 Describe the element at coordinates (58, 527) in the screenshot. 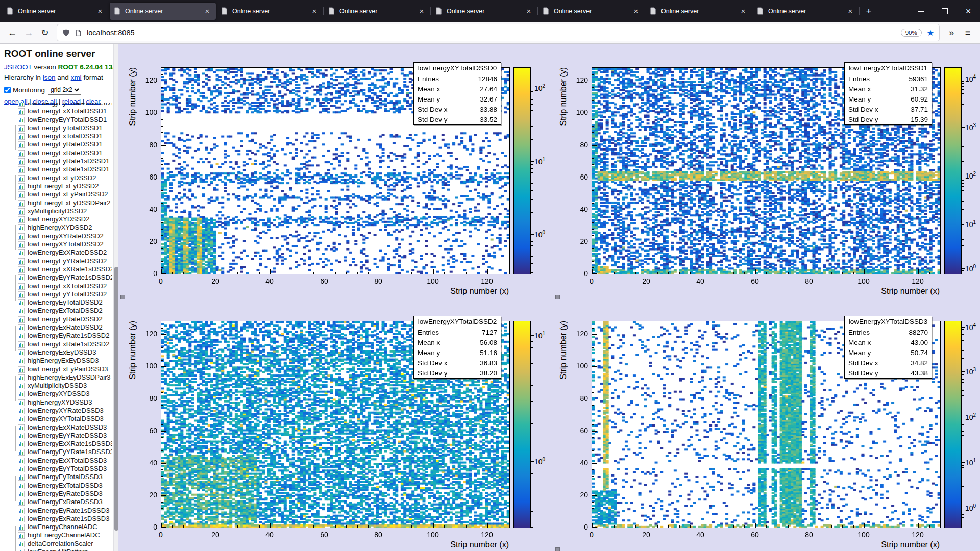

I see `tree-item: lowEnergyChannelADC` at that location.